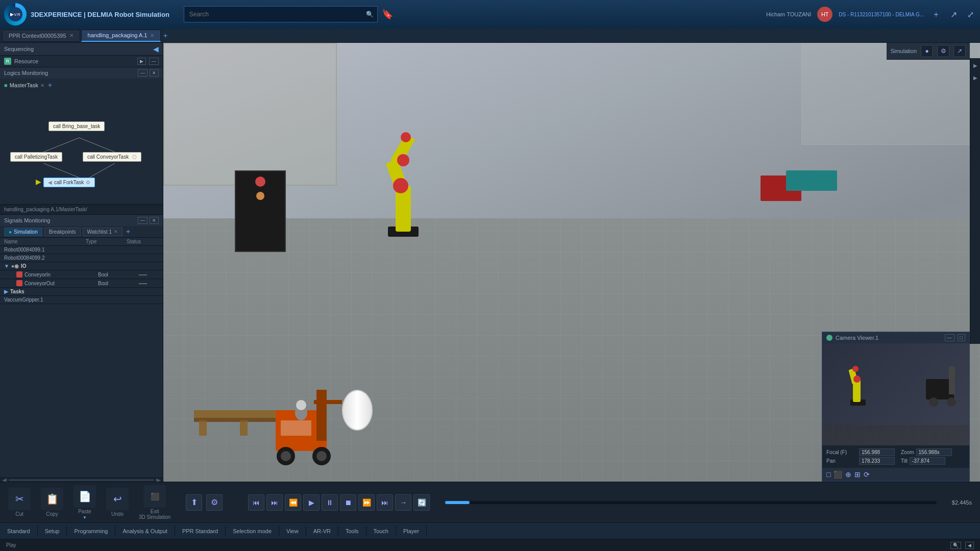 The height and width of the screenshot is (551, 980). Describe the element at coordinates (896, 407) in the screenshot. I see `camera-panel: Camera Viewer.1 — □` at that location.